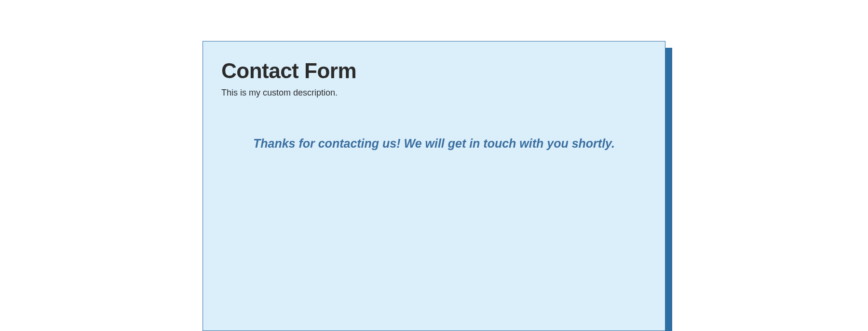 This screenshot has height=331, width=868. Describe the element at coordinates (434, 144) in the screenshot. I see `confirmation-message: Thanks for contacting us! We will get in…` at that location.